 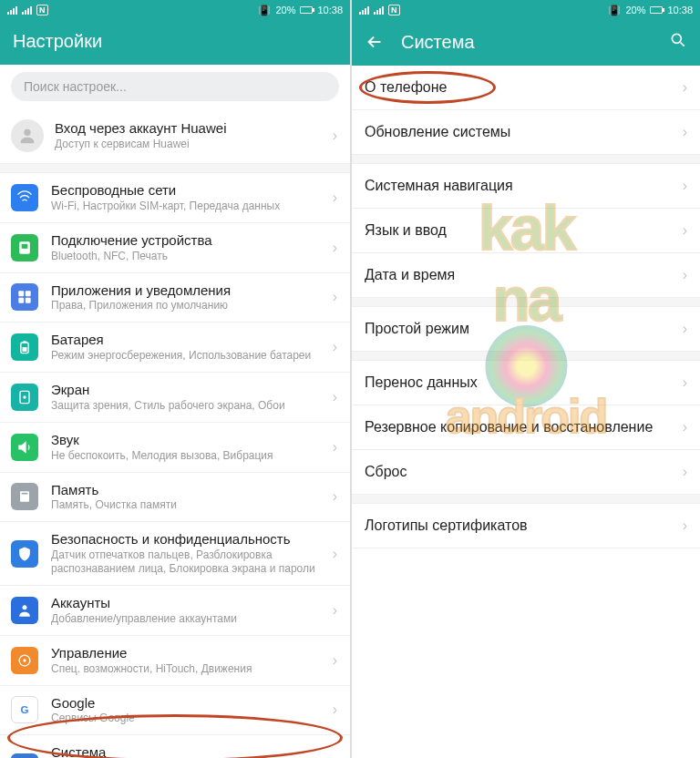 What do you see at coordinates (526, 87) in the screenshot?
I see `system-item: О телефоне ›` at bounding box center [526, 87].